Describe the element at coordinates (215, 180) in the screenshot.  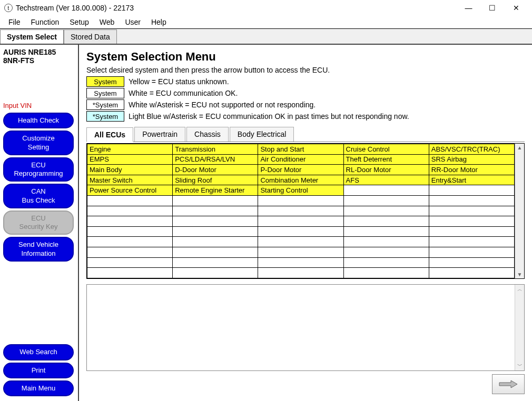
I see `ecu-cell: Sliding Roof` at that location.